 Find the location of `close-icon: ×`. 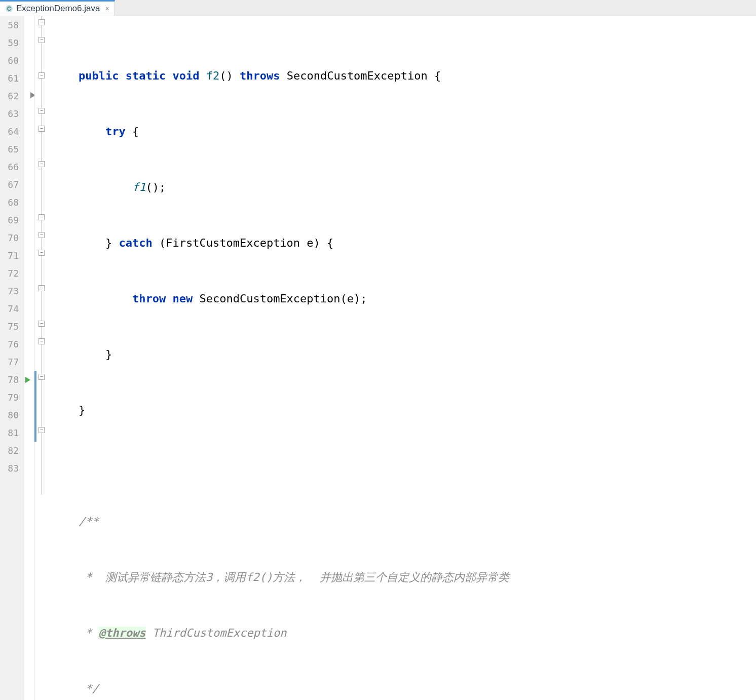

close-icon: × is located at coordinates (107, 9).